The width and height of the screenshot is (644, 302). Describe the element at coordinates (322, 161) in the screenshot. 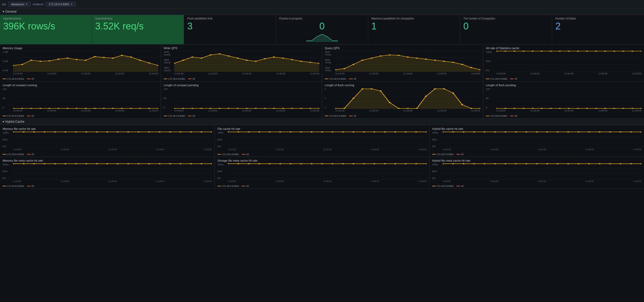

I see `hybird-chart-title: Storage file meta cache hit rate` at that location.